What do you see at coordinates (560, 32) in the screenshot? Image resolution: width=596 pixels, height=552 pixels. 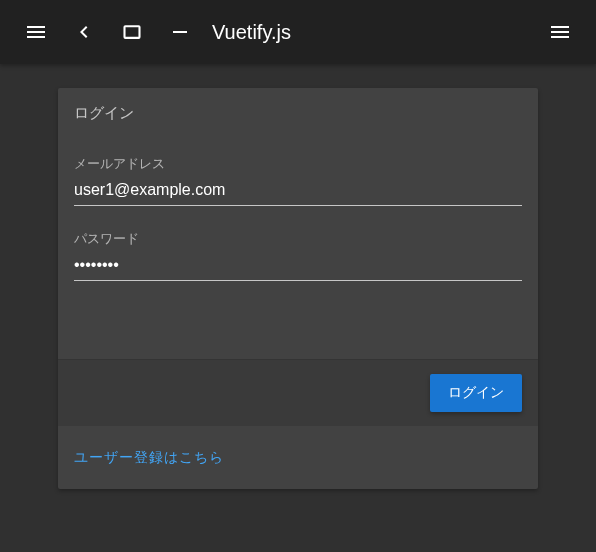 I see `menu-right-icon` at bounding box center [560, 32].